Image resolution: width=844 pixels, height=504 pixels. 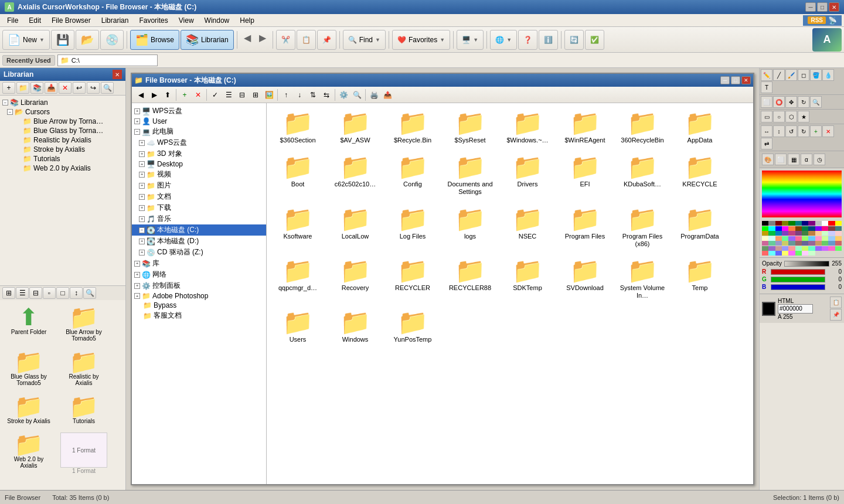 What do you see at coordinates (343, 95) in the screenshot?
I see `fb-options: ⚙️` at bounding box center [343, 95].